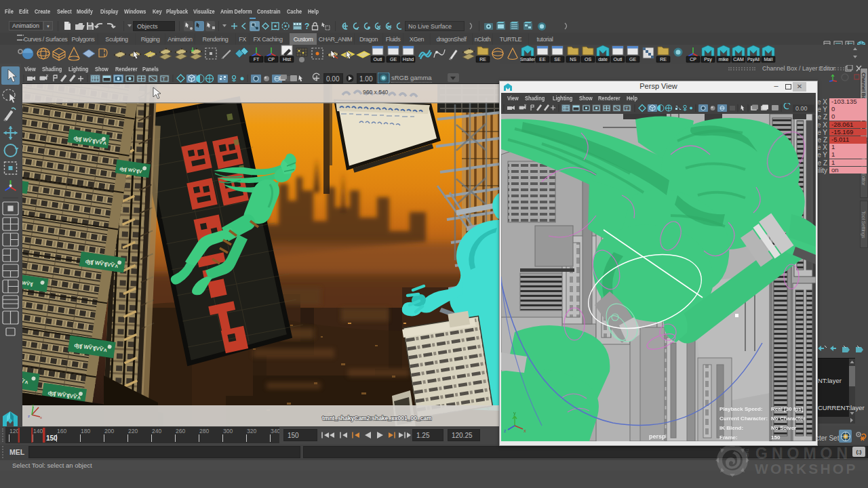 The image size is (868, 488). I want to click on svg-text: Current Character:, so click(743, 419).